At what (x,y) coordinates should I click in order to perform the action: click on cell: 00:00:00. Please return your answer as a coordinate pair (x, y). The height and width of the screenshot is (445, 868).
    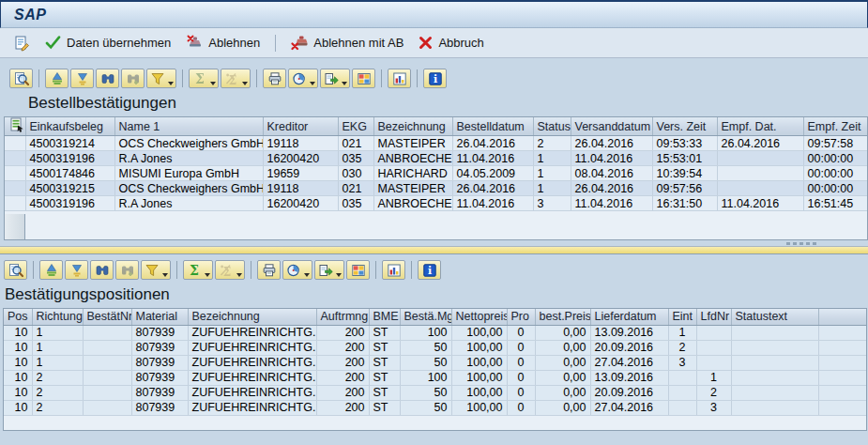
    Looking at the image, I should click on (835, 189).